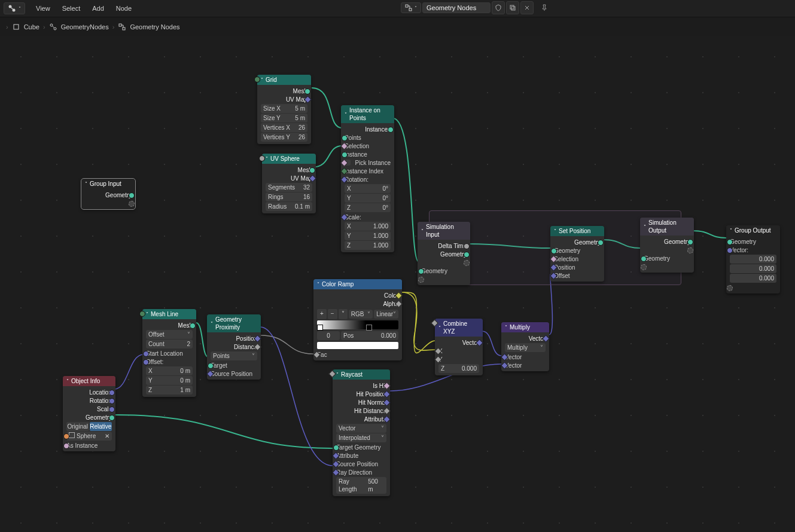  Describe the element at coordinates (284, 109) in the screenshot. I see `field-size-x: Size X5 m` at that location.